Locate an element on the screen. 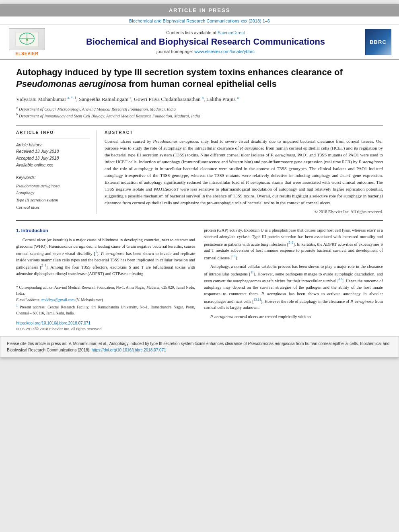 The height and width of the screenshot is (532, 399). received-date: Received 13 July 2018 is located at coordinates (37, 151).